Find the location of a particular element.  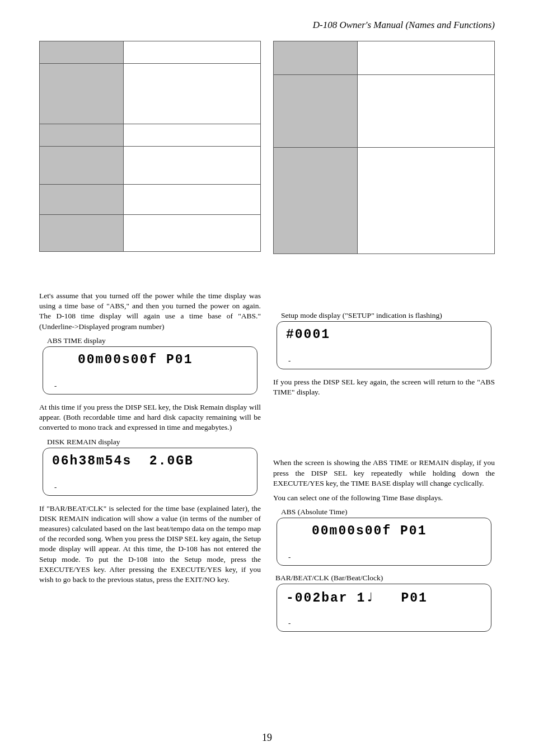

lcd-caption: Setup mode display ("SETUP" indication i… is located at coordinates (388, 316).